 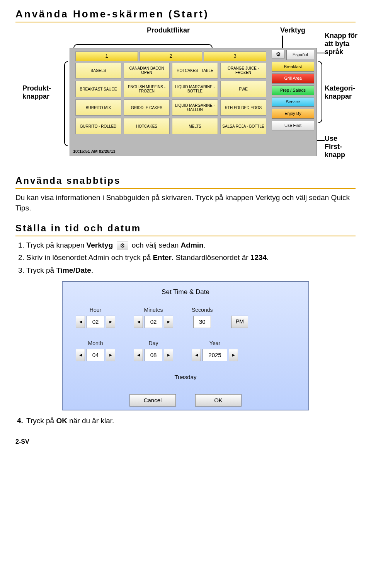 What do you see at coordinates (191, 258) in the screenshot?
I see `steps-list: Tryck på knappen Verktyg ⚙ och välj seda…` at bounding box center [191, 258].